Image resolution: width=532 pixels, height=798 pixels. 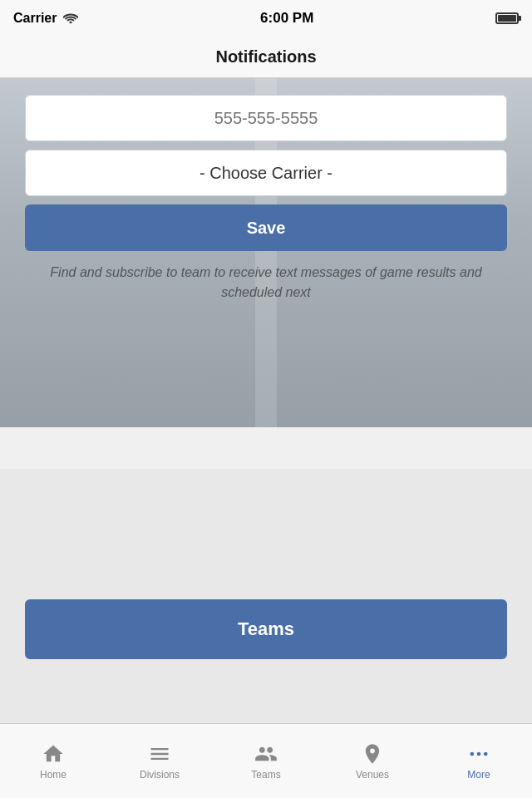 What do you see at coordinates (160, 775) in the screenshot?
I see `tab-divisions-label: Divisions` at bounding box center [160, 775].